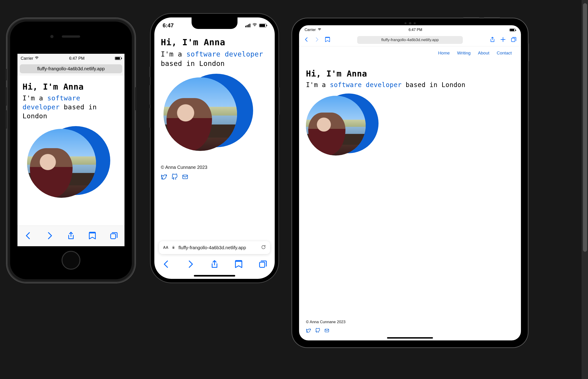 Image resolution: width=588 pixels, height=379 pixels. I want to click on book-icon, so click(327, 40).